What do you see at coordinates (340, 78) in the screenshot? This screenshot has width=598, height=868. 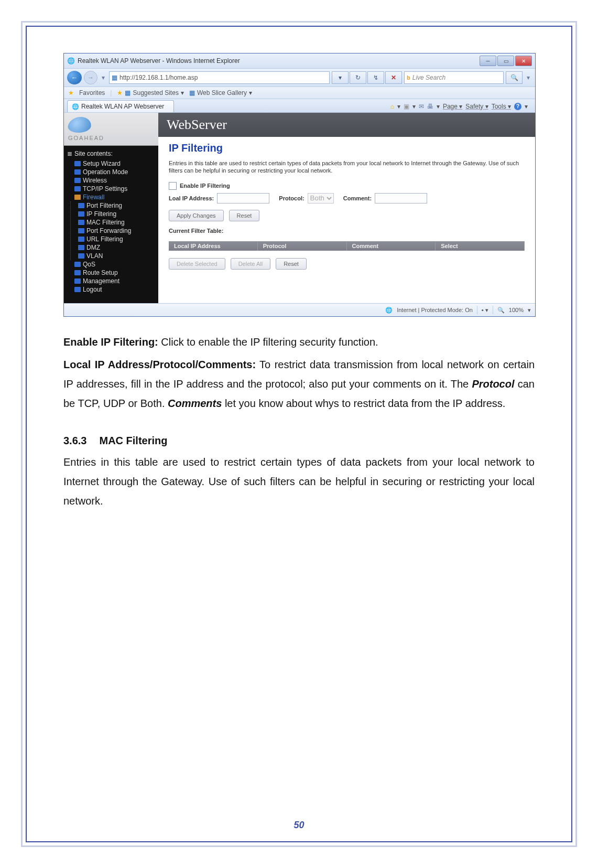 I see `url-dropdown-button: ▾` at bounding box center [340, 78].